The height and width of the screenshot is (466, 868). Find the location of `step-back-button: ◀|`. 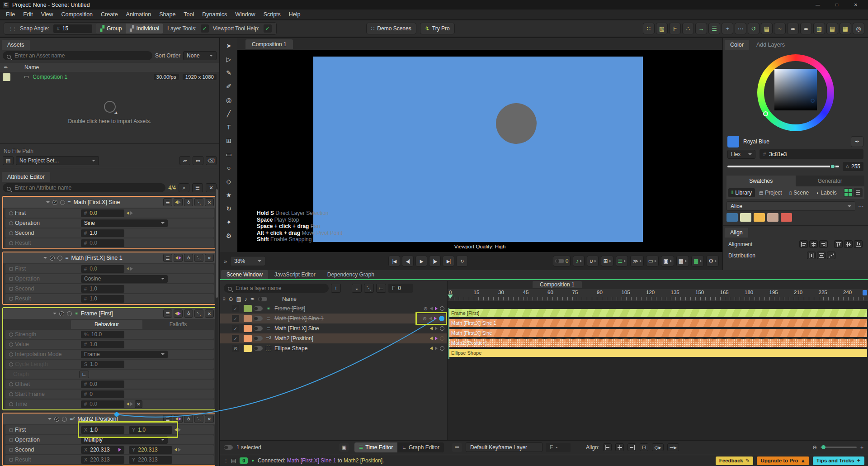

step-back-button: ◀| is located at coordinates (408, 261).